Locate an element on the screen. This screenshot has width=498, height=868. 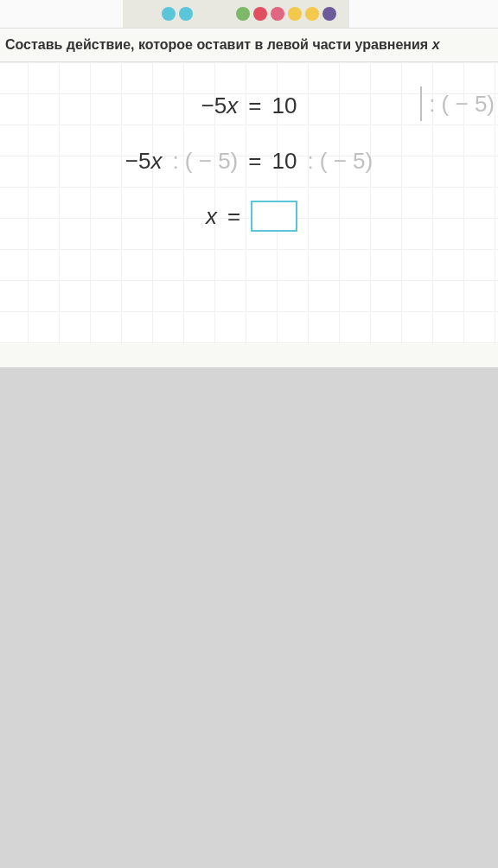
dots-right is located at coordinates (286, 14).